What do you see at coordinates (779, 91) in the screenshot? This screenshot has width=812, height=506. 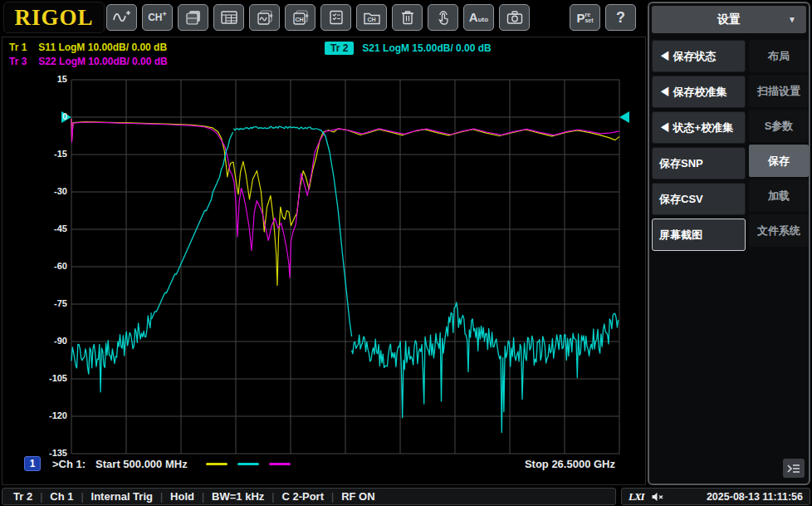 I see `panel-tab-1: 扫描设置` at bounding box center [779, 91].